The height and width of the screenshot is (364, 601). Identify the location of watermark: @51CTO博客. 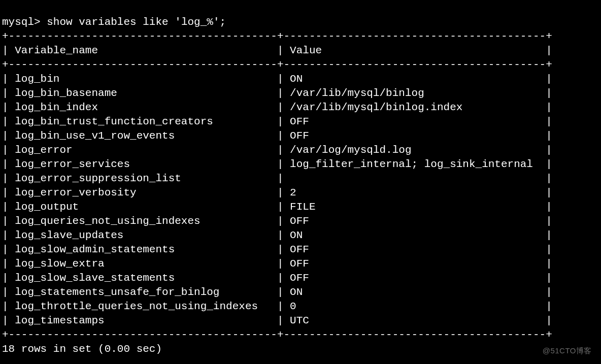
(567, 351).